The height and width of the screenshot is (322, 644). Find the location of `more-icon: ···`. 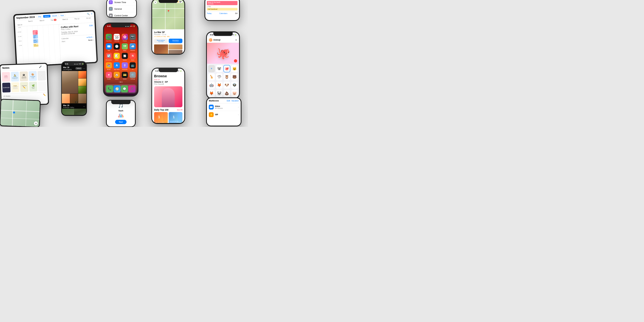

more-icon: ··· is located at coordinates (44, 66).